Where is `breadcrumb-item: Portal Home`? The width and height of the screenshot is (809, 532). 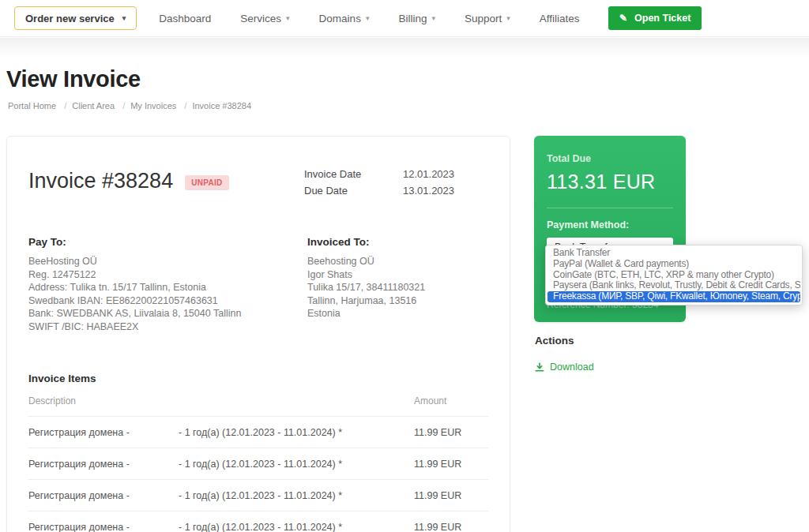 breadcrumb-item: Portal Home is located at coordinates (32, 106).